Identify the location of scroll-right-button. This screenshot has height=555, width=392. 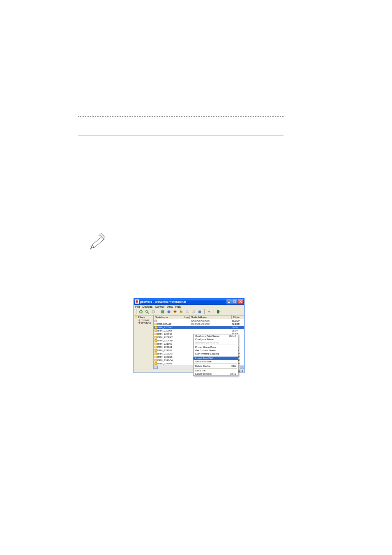
(242, 367).